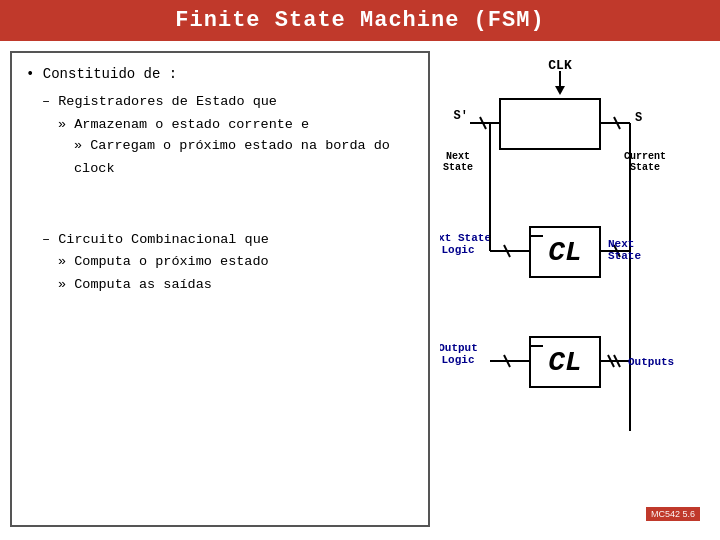  Describe the element at coordinates (360, 20) in the screenshot. I see `title-bar: Finite State Machine (FSM)` at that location.